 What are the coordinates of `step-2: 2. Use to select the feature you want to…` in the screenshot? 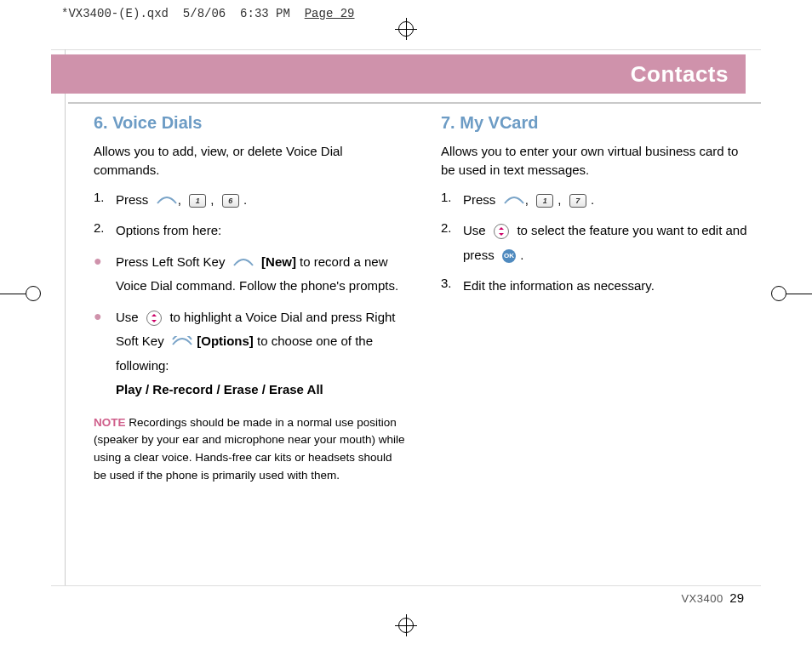 It's located at (597, 243).